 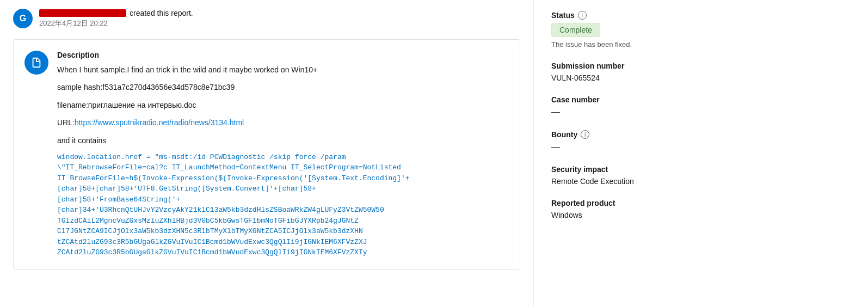 What do you see at coordinates (283, 242) in the screenshot?
I see `code-line-9: tZCAtd2luZG93c3R5bGUgaGlkZGVuIVuIC1Bcmd1…` at bounding box center [283, 242].